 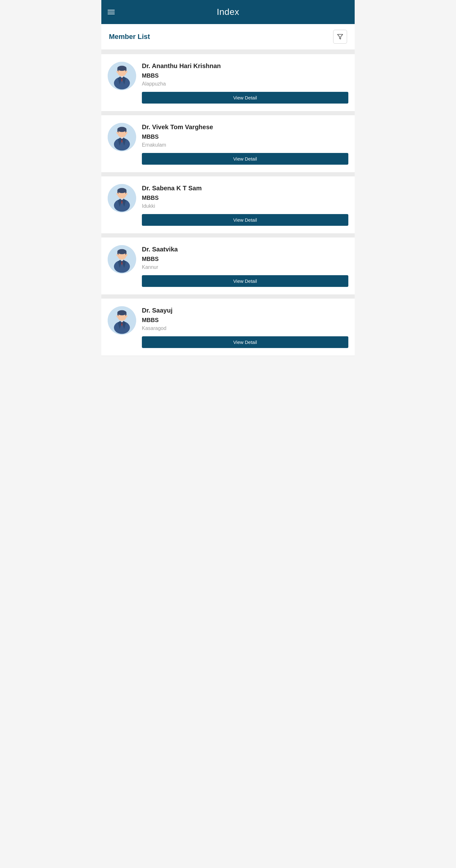 What do you see at coordinates (228, 266) in the screenshot?
I see `member-card: Dr. Saatvika MBBS Kannur View Detail` at bounding box center [228, 266].